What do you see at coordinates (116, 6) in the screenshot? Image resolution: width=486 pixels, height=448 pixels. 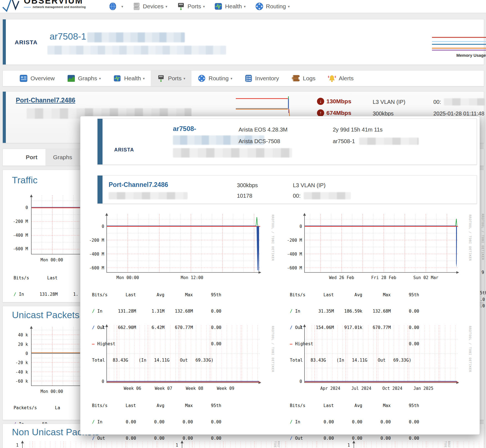 I see `menu-globe: ▾` at bounding box center [116, 6].